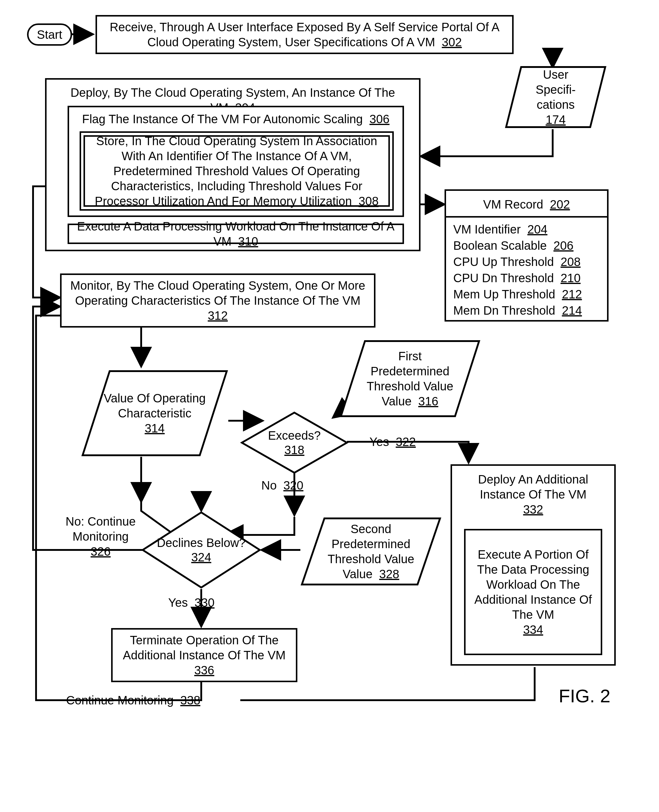 The height and width of the screenshot is (812, 659). Describe the element at coordinates (133, 700) in the screenshot. I see `continue-monitoring-338: Continue Monitoring 338` at that location.